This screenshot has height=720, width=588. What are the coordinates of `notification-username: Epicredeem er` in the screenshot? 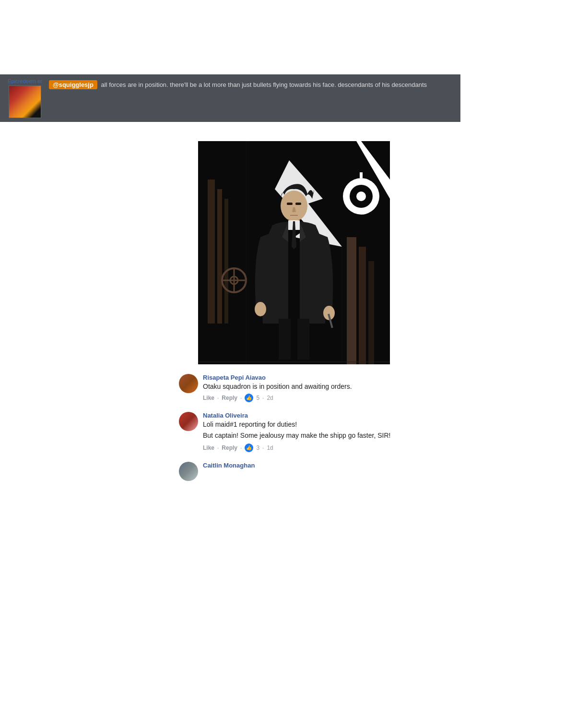 It's located at (25, 81).